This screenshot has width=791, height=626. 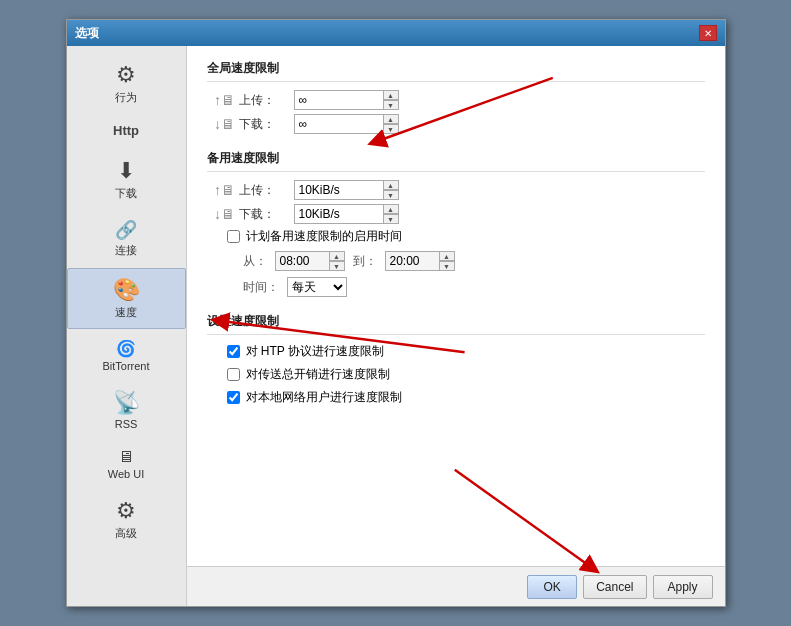 What do you see at coordinates (255, 262) in the screenshot?
I see `from-label: 从：` at bounding box center [255, 262].